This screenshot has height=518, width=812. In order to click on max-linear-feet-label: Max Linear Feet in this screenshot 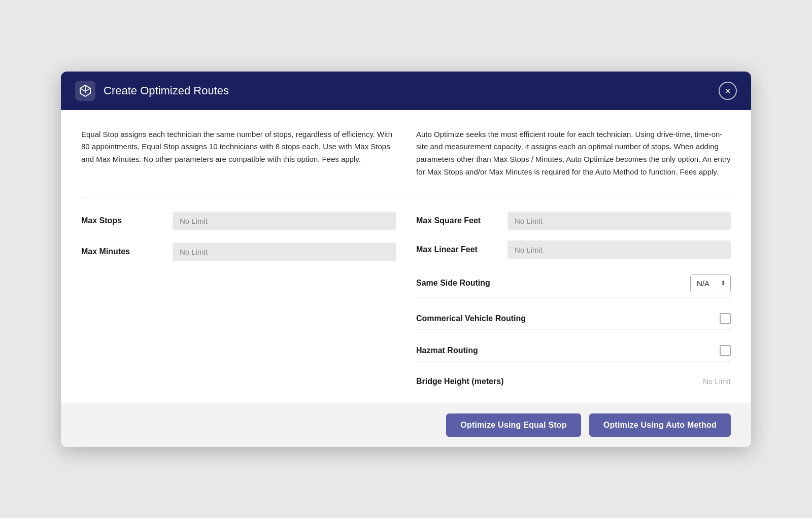, I will do `click(457, 250)`.